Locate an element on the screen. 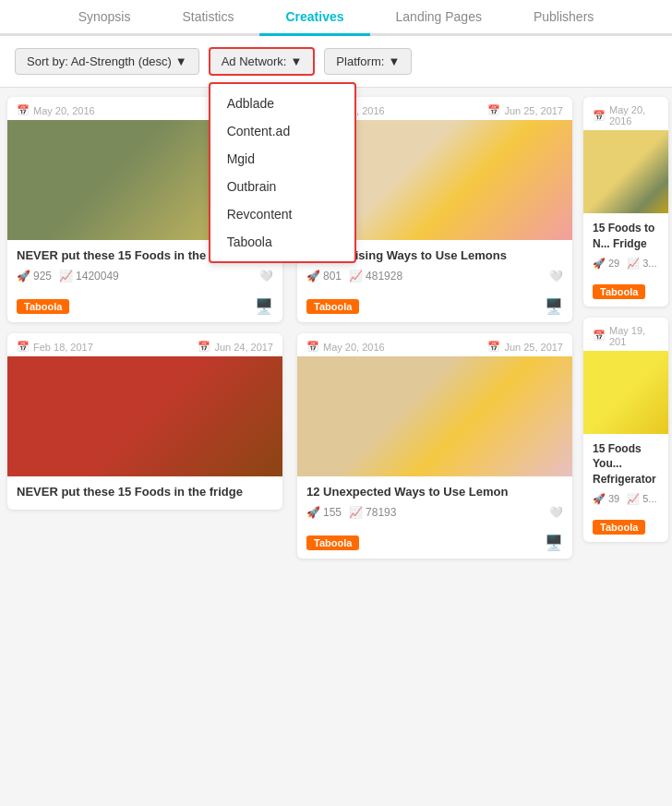  card-3-2-header: 📅 May 19, 201 is located at coordinates (626, 334).